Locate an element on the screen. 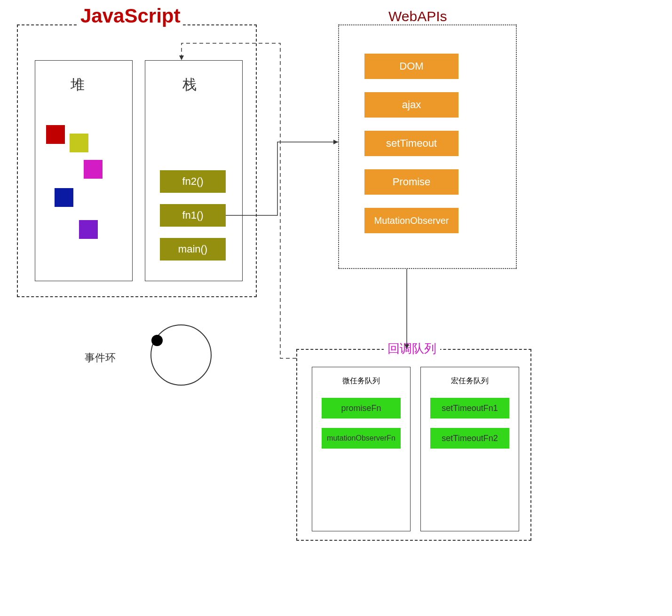 This screenshot has width=672, height=616. micro-queue-item: mutationObserverFn is located at coordinates (361, 438).